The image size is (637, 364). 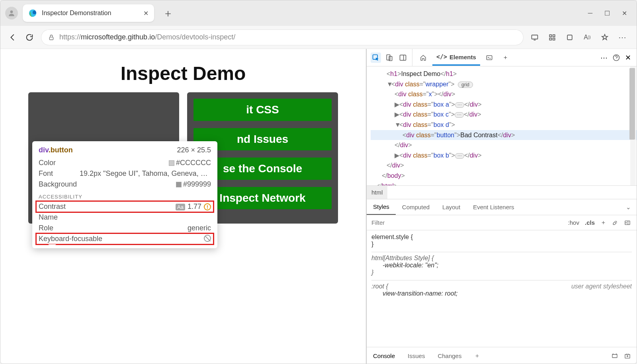 I want to click on selected-dom-node: <div class="button">Bad Contrast</div>, so click(x=504, y=135).